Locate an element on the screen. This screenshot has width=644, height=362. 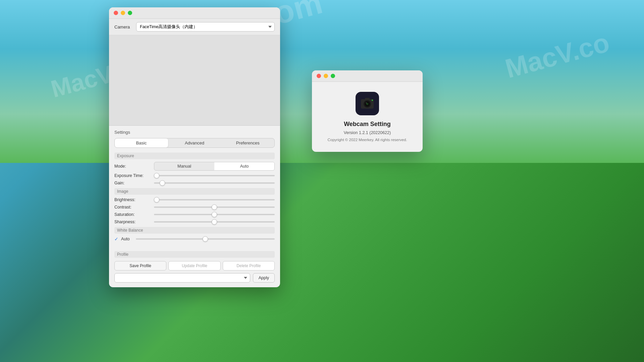
tab-advanced: Advanced is located at coordinates (195, 143).